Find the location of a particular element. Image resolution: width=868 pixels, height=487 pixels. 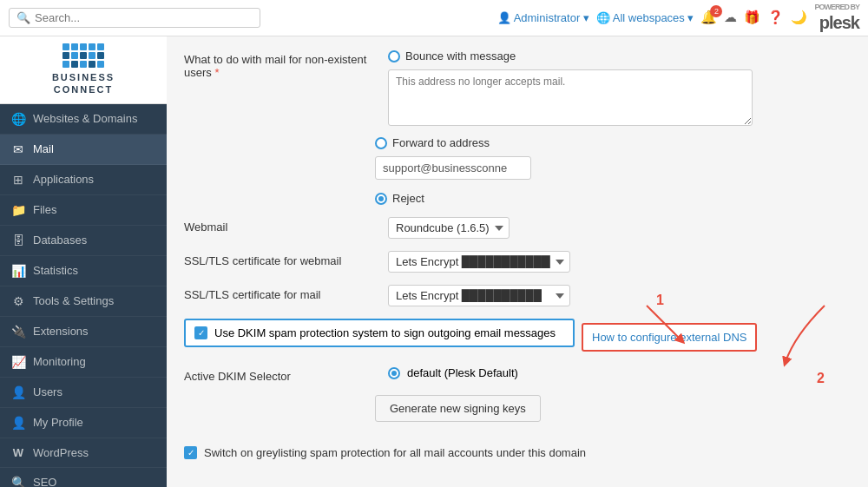

forward-radio-option: Forward to address is located at coordinates (613, 142).